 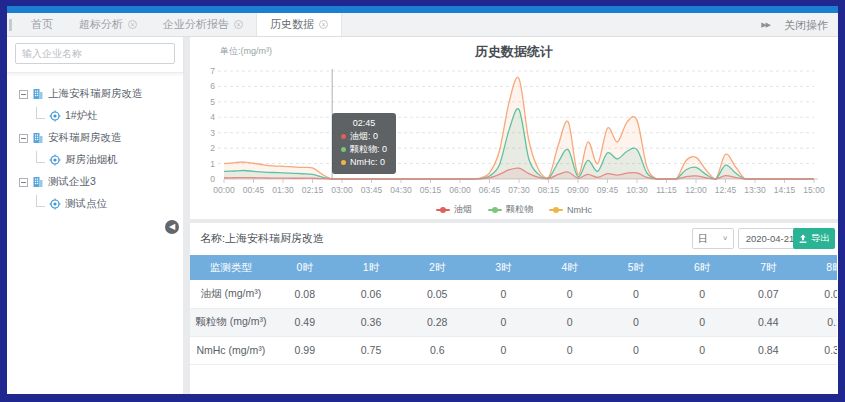 What do you see at coordinates (520, 210) in the screenshot?
I see `legend-label: 颗粒物` at bounding box center [520, 210].